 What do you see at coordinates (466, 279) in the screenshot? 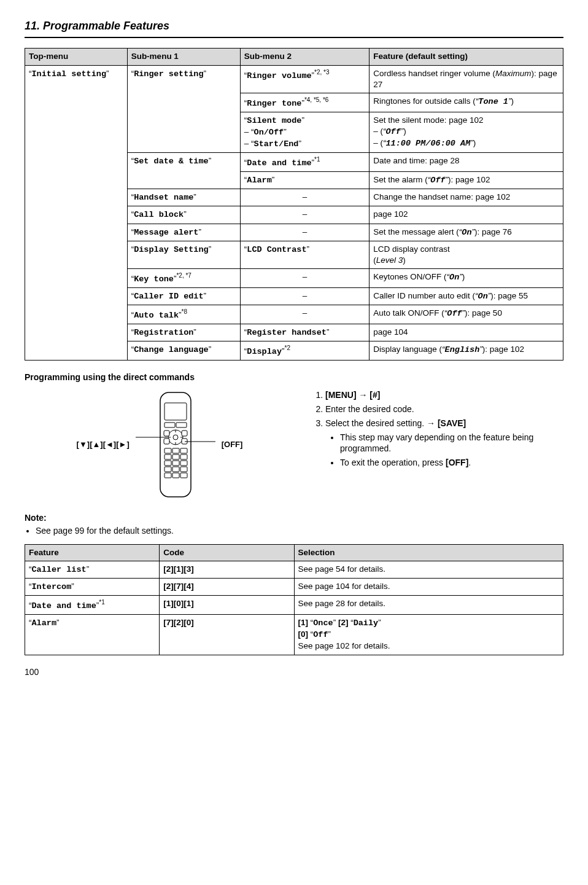
I see `feature-cell: Keytones ON/OFF (“On”)` at bounding box center [466, 279].